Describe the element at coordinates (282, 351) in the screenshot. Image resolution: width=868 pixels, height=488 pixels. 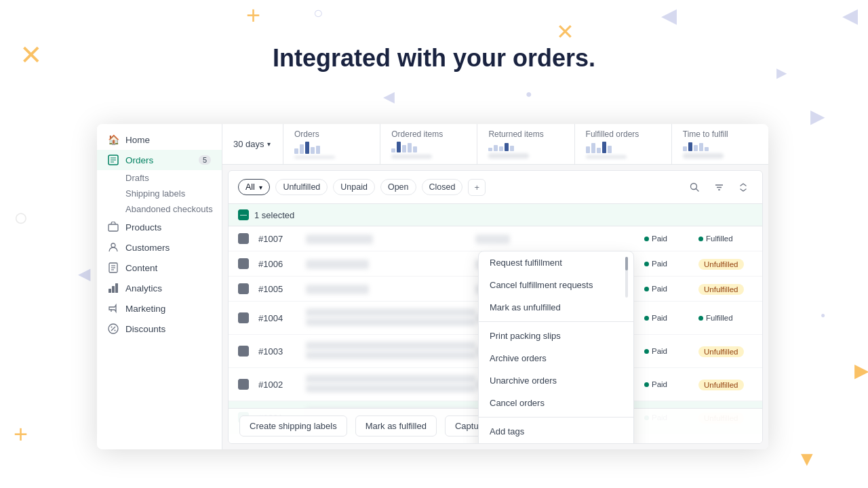
I see `order-number-1003: #1003` at that location.